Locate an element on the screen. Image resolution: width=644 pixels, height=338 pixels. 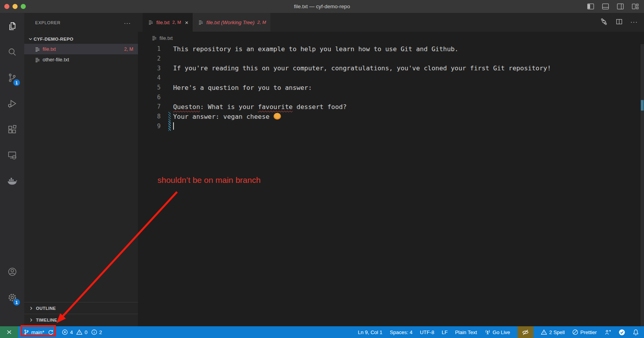
tab-file-txt-working-tree: file.txt (Working Tree) 2, M is located at coordinates (231, 22).